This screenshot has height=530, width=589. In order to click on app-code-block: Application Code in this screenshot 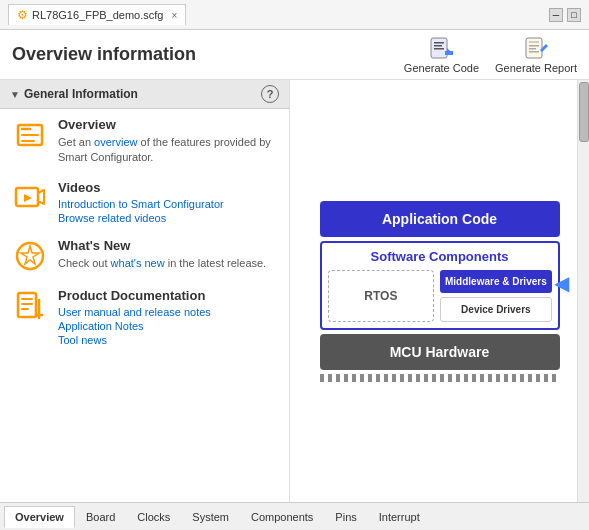, I will do `click(440, 219)`.